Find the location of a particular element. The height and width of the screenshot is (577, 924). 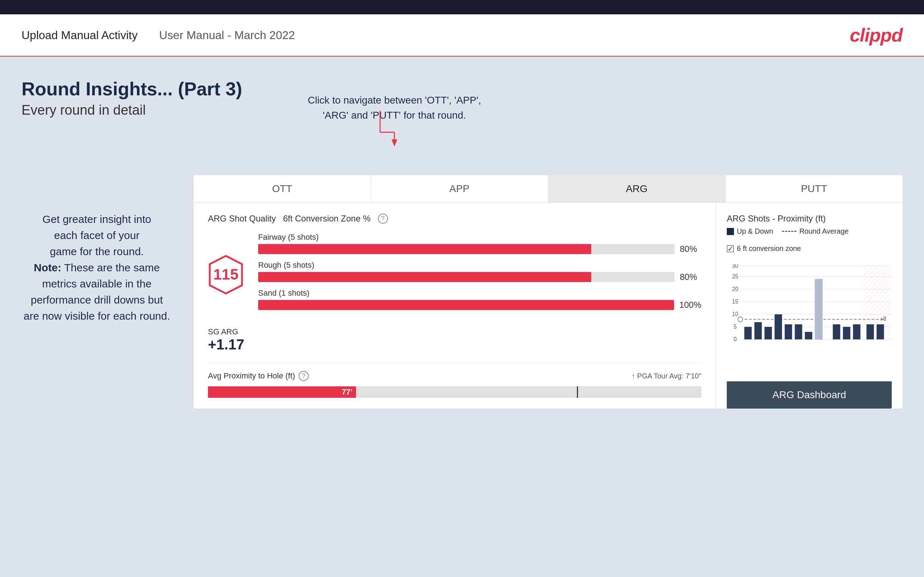

svg-text: 25 is located at coordinates (735, 277).